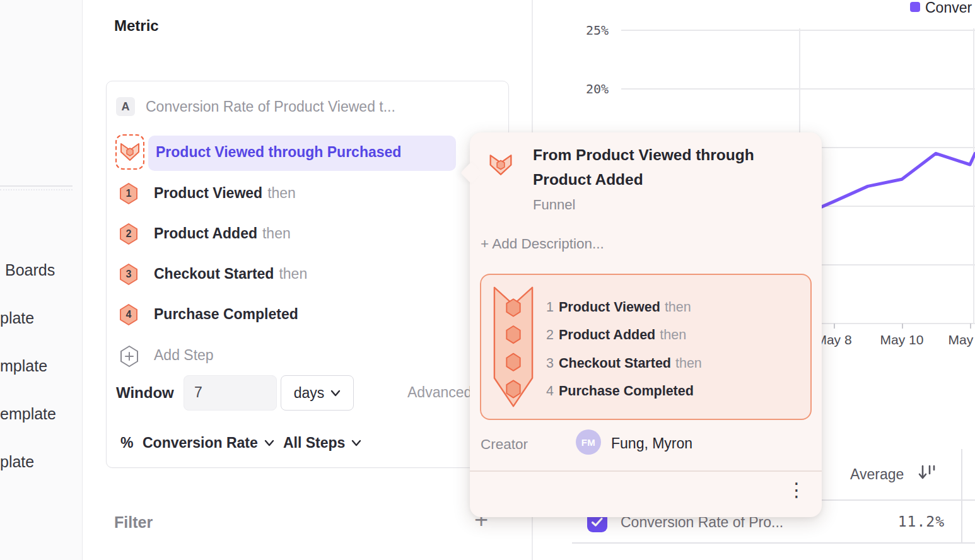 The height and width of the screenshot is (560, 975). I want to click on window-value-input: 7, so click(230, 393).